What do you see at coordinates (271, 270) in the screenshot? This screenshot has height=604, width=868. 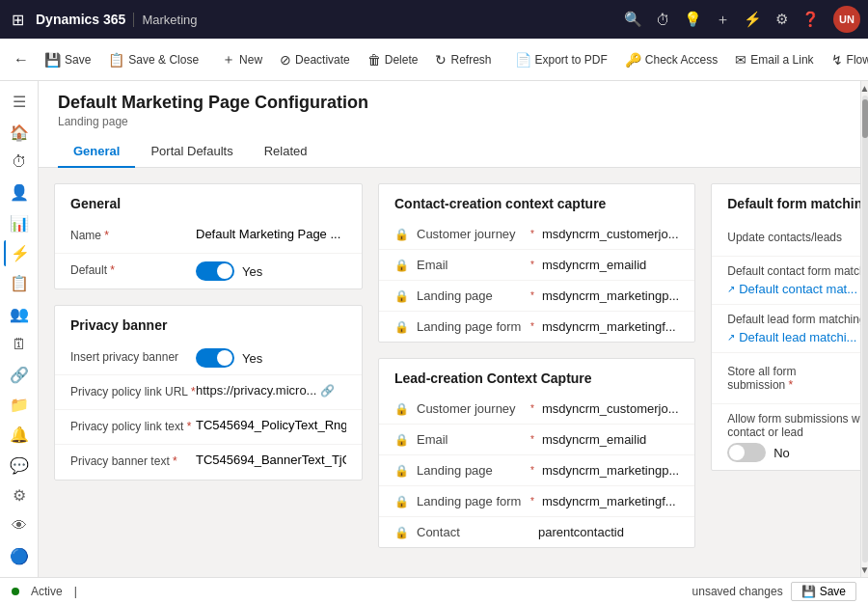 I see `default-value: Yes` at bounding box center [271, 270].